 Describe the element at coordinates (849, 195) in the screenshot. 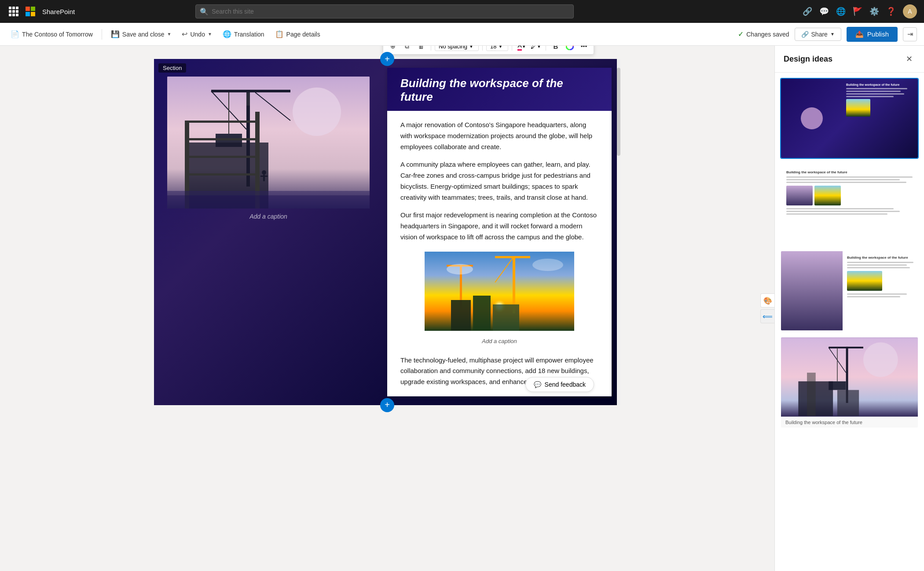

I see `idea-mini-img-row` at that location.